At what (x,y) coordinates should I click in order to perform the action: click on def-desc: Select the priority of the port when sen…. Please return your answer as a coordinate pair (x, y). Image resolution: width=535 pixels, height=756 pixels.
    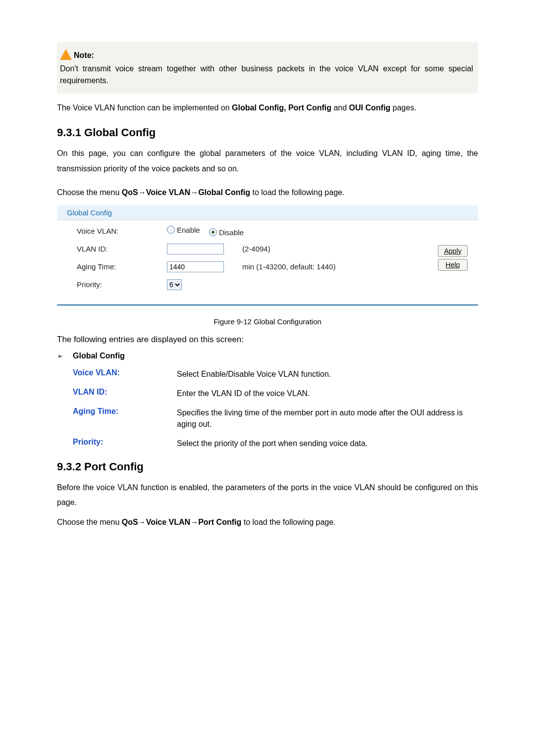
    Looking at the image, I should click on (327, 444).